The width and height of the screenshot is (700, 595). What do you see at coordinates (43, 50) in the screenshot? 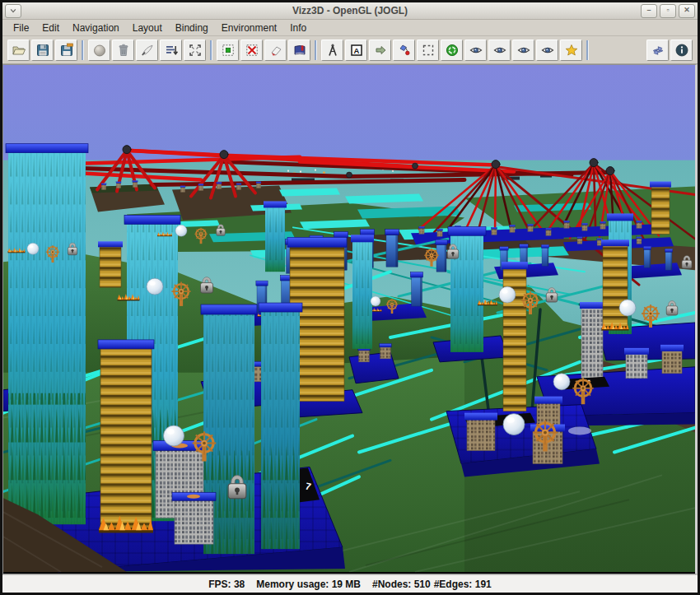
I see `save-floppy-icon` at bounding box center [43, 50].